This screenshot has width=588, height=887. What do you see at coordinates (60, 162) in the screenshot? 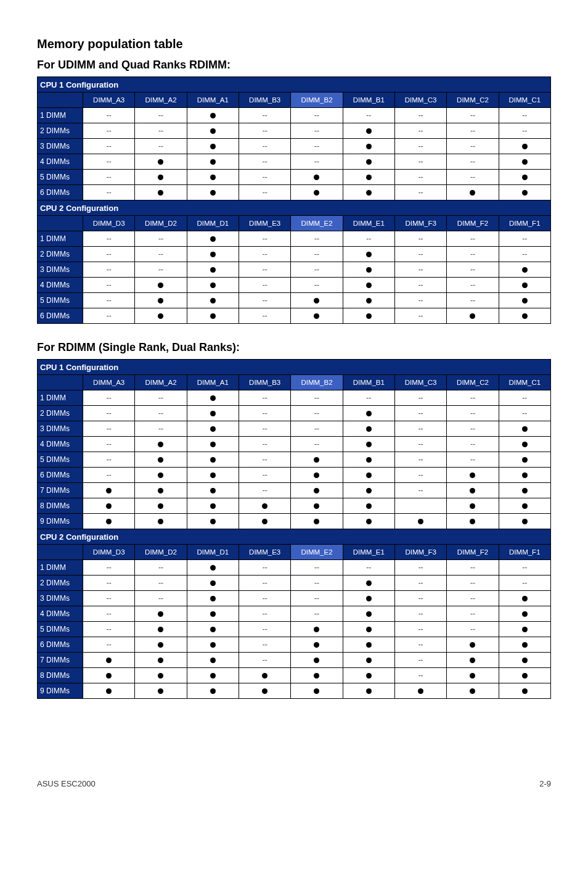
I see `row-label: 4 DIMMs` at bounding box center [60, 162].